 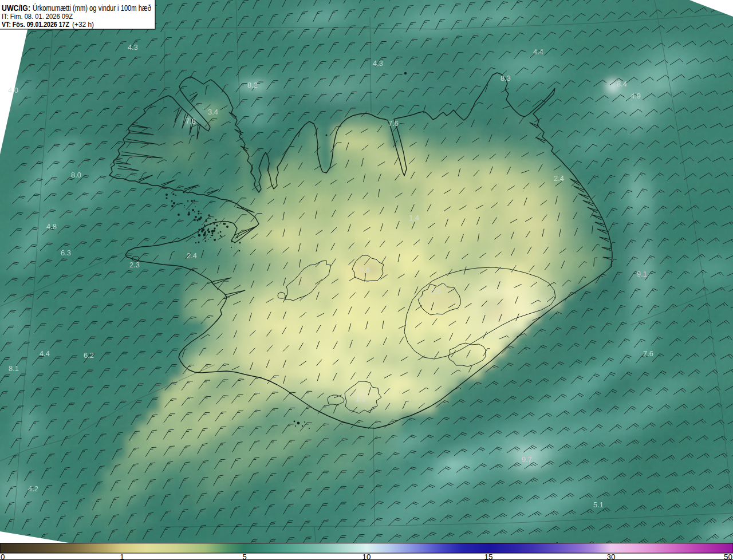 I want to click on svg-text: 9.1, so click(x=642, y=274).